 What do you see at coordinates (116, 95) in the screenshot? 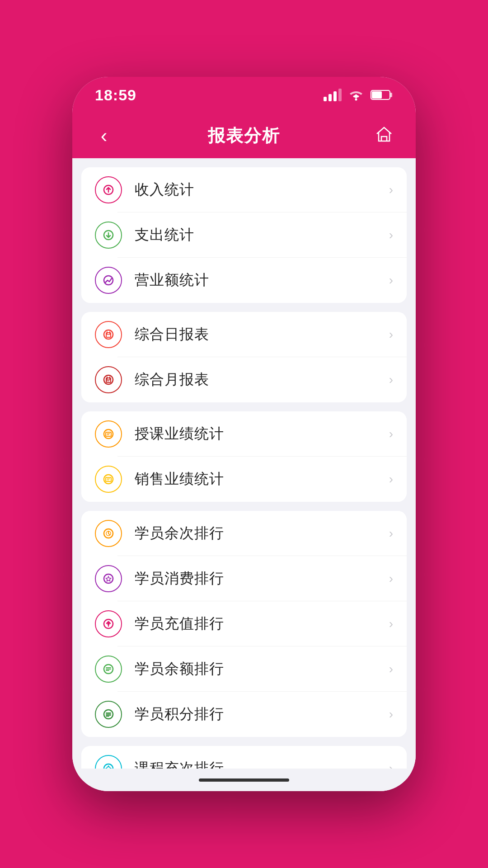
I see `status-time: 18:59` at bounding box center [116, 95].